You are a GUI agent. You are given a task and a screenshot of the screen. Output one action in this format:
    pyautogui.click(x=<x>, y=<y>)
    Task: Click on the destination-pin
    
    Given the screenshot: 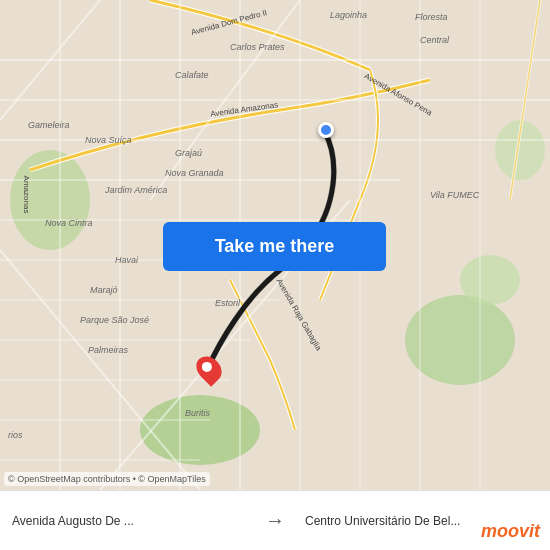 What is the action you would take?
    pyautogui.click(x=209, y=369)
    